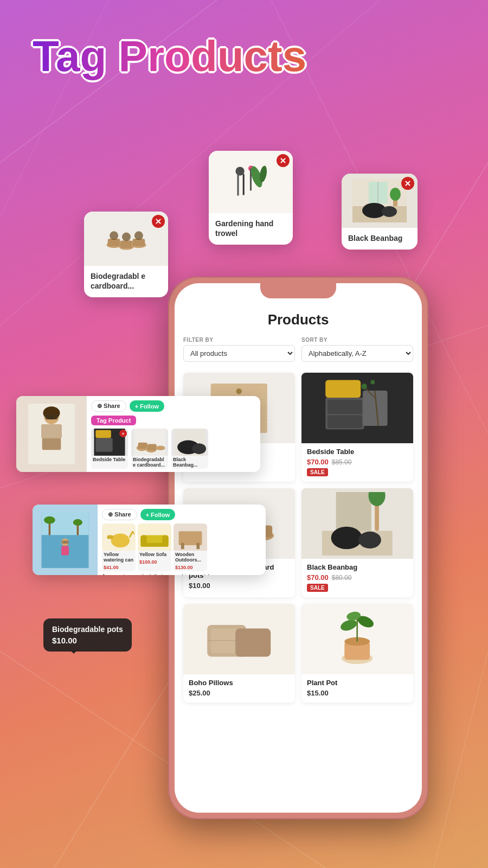 The image size is (488, 868). I want to click on mini-bedside-close: ×, so click(123, 433).